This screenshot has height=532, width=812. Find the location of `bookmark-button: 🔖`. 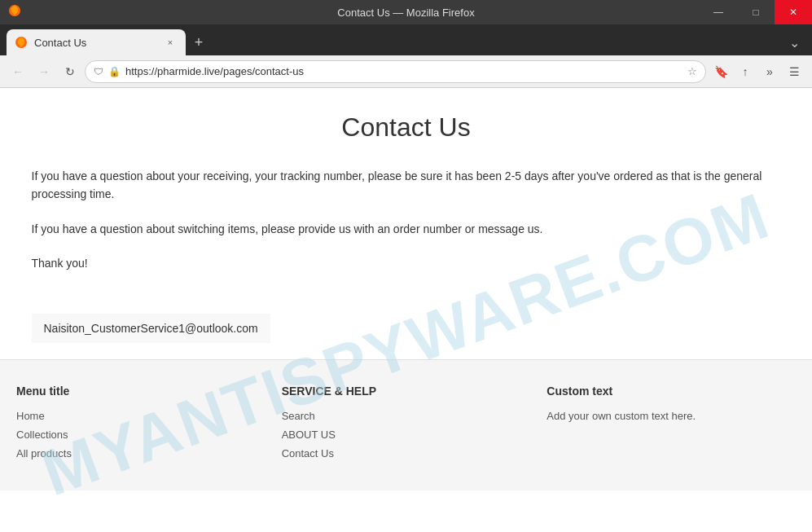

bookmark-button: 🔖 is located at coordinates (721, 72).